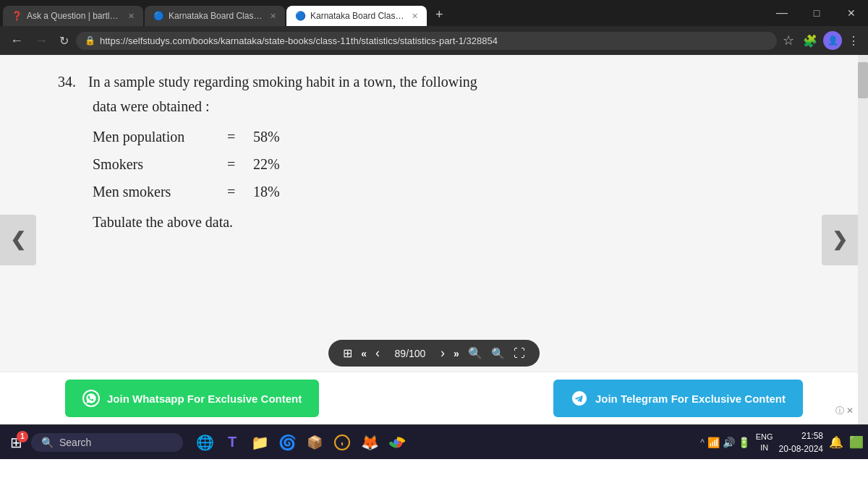  What do you see at coordinates (163, 222) in the screenshot?
I see `tabulate-text: Tabulate the above data.` at bounding box center [163, 222].